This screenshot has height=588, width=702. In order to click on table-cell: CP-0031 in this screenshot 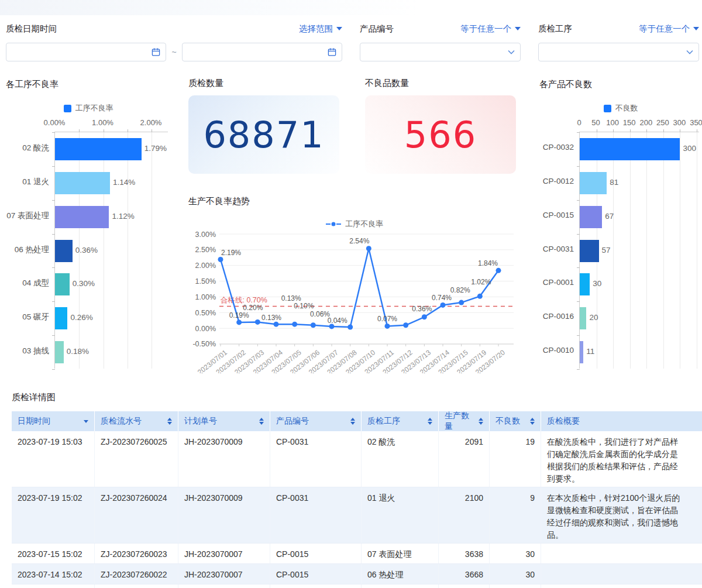, I will do `click(316, 459)`.